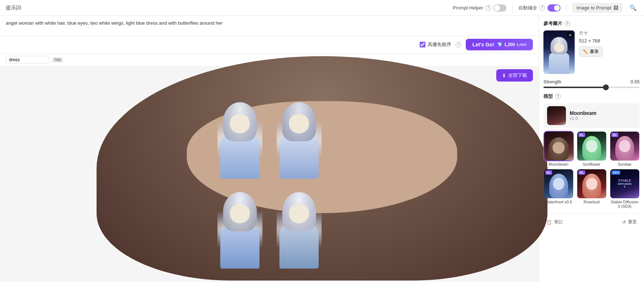 This screenshot has height=282, width=644. What do you see at coordinates (549, 173) in the screenshot?
I see `waterfront-badge: XL` at bounding box center [549, 173].